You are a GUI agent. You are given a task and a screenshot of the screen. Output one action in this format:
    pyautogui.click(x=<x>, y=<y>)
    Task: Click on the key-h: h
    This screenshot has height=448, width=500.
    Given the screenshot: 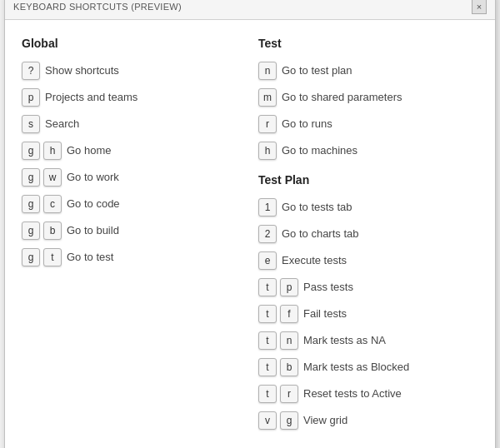 What is the action you would take?
    pyautogui.click(x=268, y=151)
    